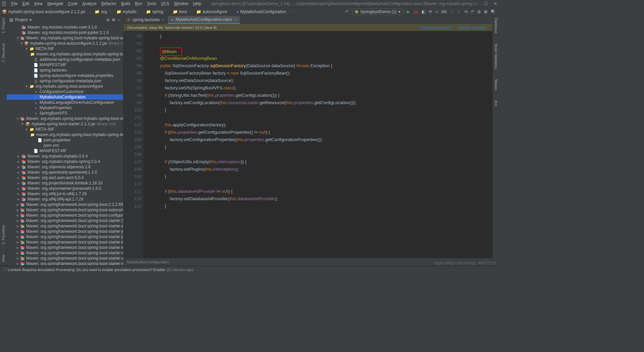  Describe the element at coordinates (65, 140) in the screenshot. I see `tree-row: 📄pom.properties` at that location.